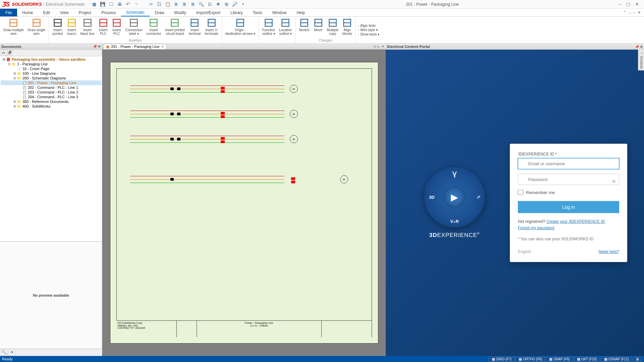 The image size is (644, 362). What do you see at coordinates (95, 46) in the screenshot?
I see `panel-pin-icon: 📌` at bounding box center [95, 46].